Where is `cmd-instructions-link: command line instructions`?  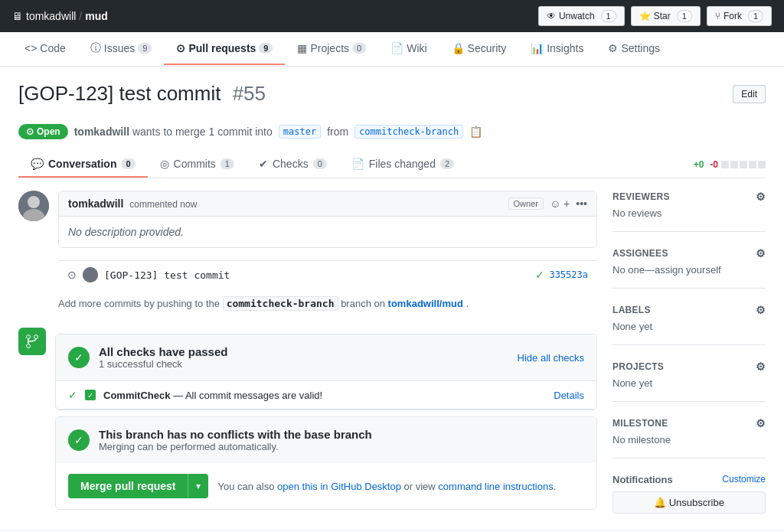
cmd-instructions-link: command line instructions is located at coordinates (495, 487).